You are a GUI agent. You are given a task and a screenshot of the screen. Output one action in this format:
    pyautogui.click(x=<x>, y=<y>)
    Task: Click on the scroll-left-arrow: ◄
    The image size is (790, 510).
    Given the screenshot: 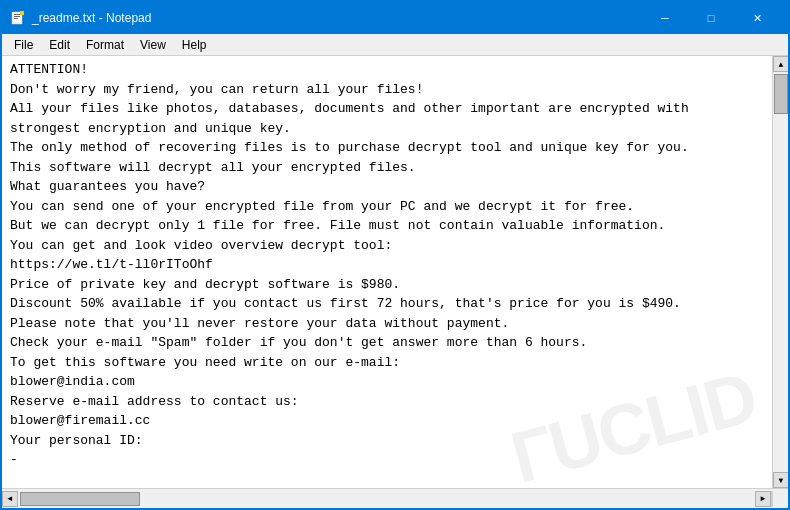 What is the action you would take?
    pyautogui.click(x=10, y=499)
    